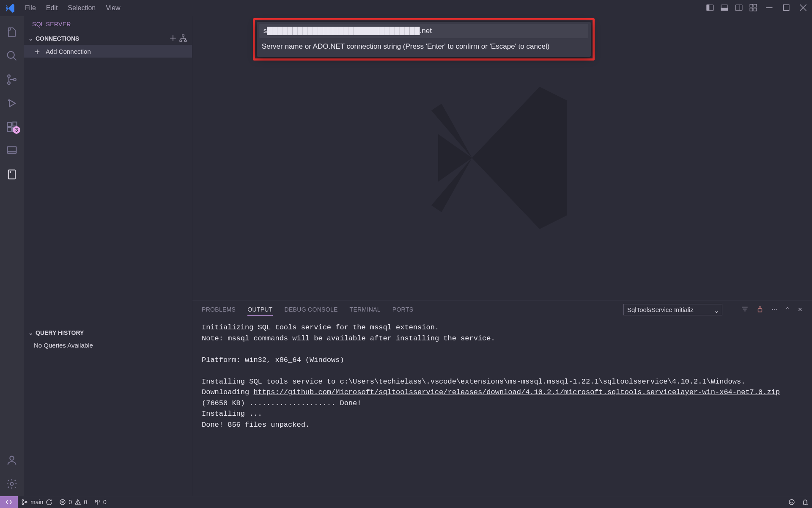  What do you see at coordinates (673, 310) in the screenshot?
I see `output-channel-select: SqlToolsService Initializ ⌄` at bounding box center [673, 310].